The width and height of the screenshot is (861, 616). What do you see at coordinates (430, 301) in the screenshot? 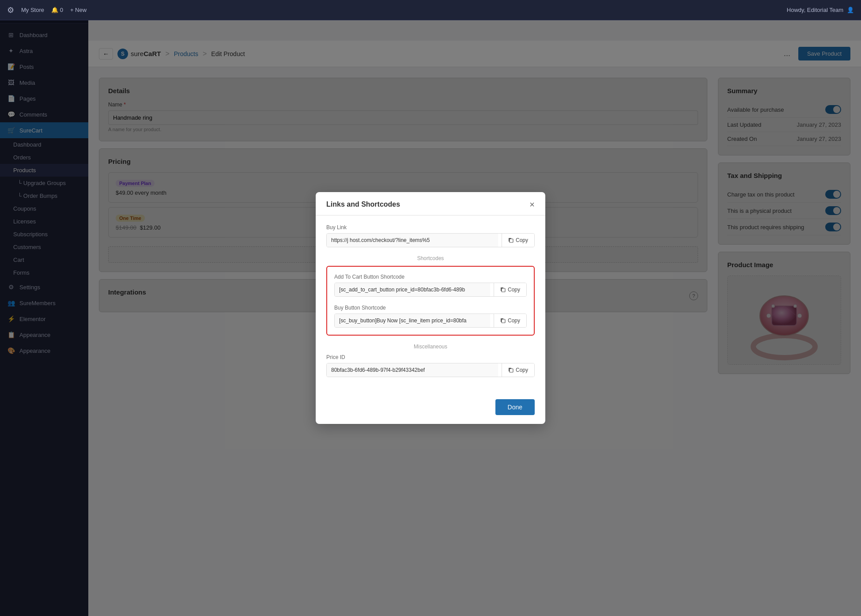
I see `shortcodes-box: Add To Cart Button Shortcode [sc_add_to_…` at bounding box center [430, 301].